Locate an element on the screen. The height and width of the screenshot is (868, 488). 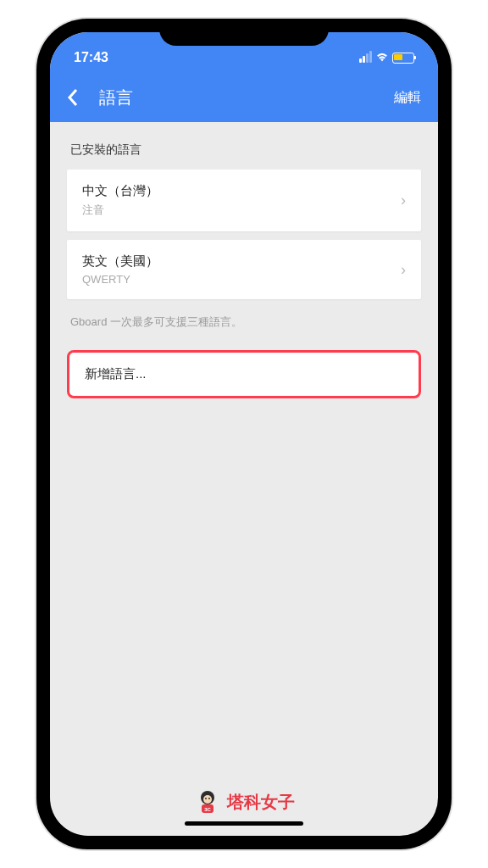
bottom-area: 3C 塔科女子 is located at coordinates (244, 807).